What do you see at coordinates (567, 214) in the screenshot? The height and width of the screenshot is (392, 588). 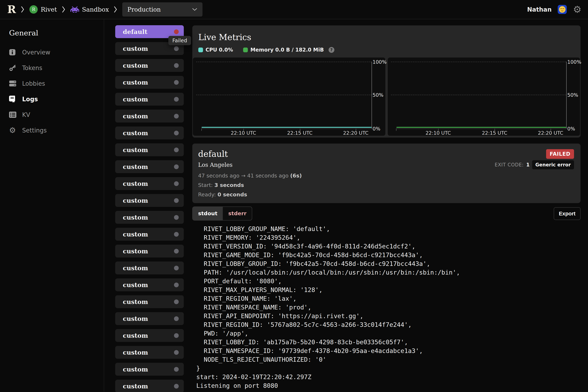 I see `export-button: Export` at bounding box center [567, 214].